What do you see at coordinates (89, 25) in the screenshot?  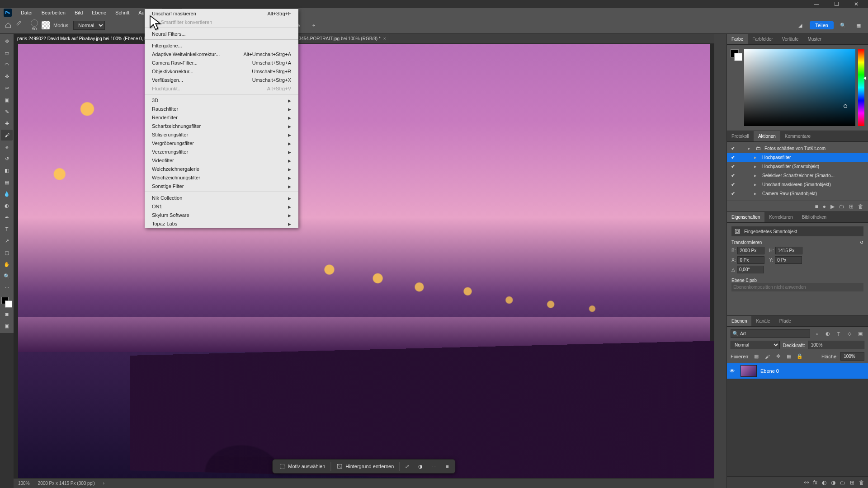 I see `blend-mode-select: Normal` at bounding box center [89, 25].